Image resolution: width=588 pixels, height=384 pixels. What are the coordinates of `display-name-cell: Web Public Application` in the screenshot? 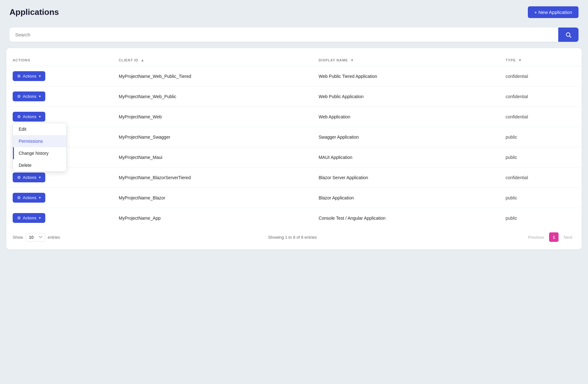 It's located at (406, 97).